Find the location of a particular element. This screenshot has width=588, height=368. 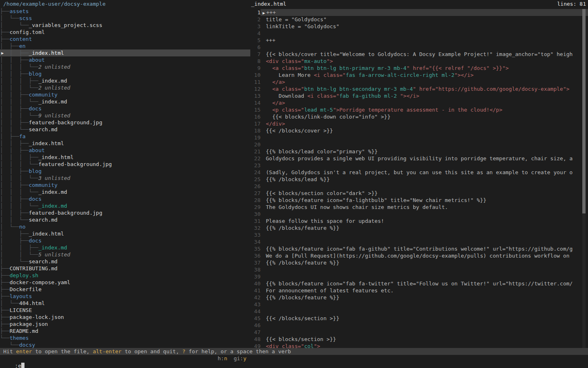

tree-row: │ │ │ └──featured-background.jpg is located at coordinates (125, 164).